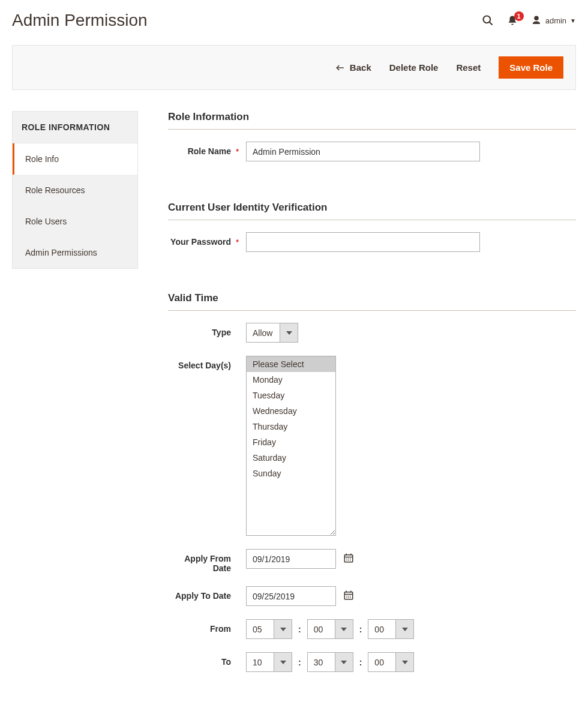  I want to click on day-option: Friday, so click(291, 442).